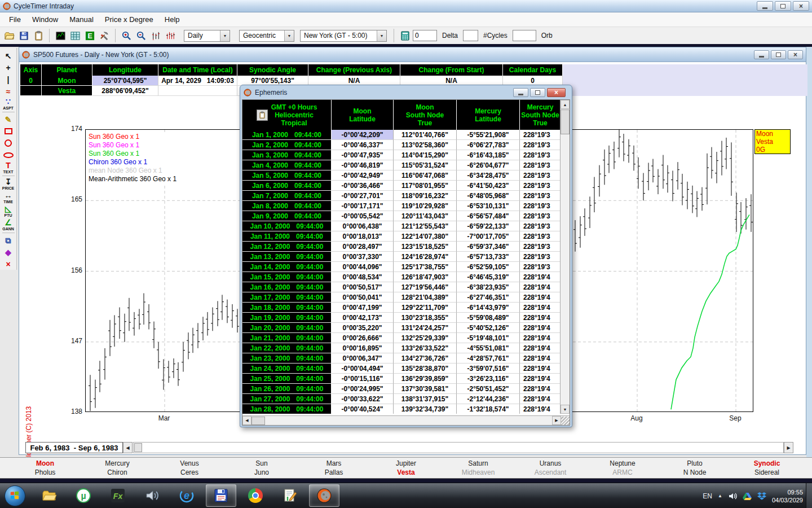  What do you see at coordinates (425, 267) in the screenshot?
I see `eph-value-cell: 125°17'38,755"` at bounding box center [425, 267].